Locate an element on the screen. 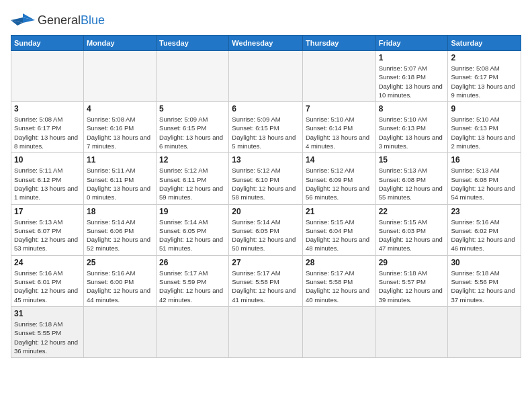  day-number: 14 is located at coordinates (339, 160).